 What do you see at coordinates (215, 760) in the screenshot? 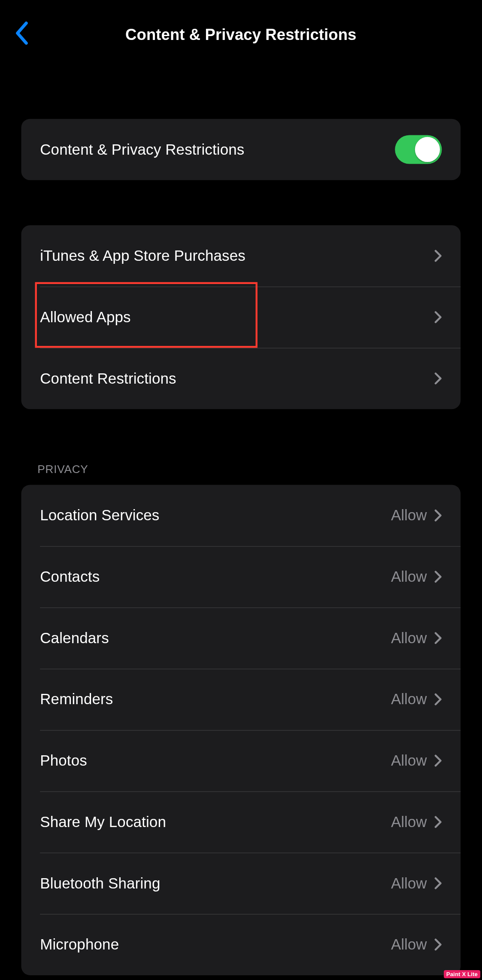
I see `row-label: Photos` at bounding box center [215, 760].